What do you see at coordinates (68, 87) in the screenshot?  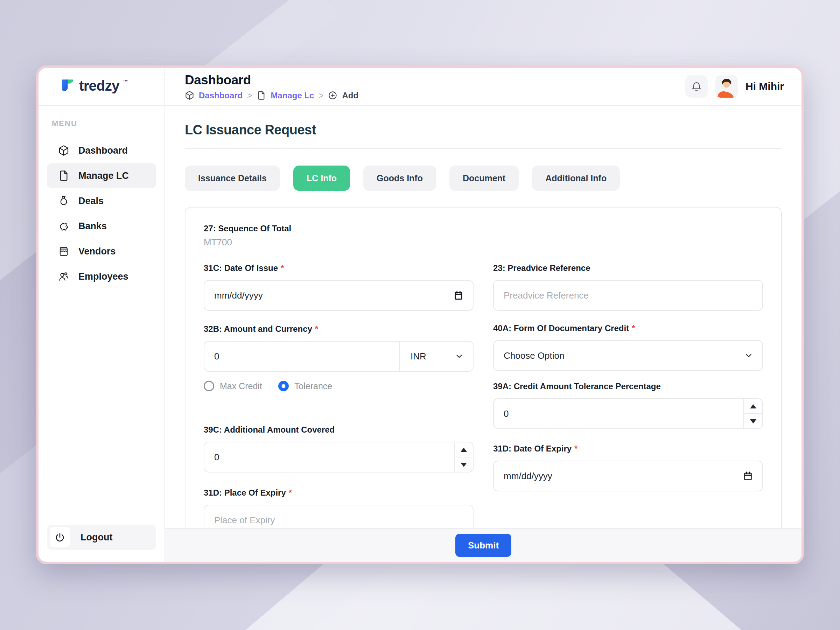 I see `tredzy-logo-icon` at bounding box center [68, 87].